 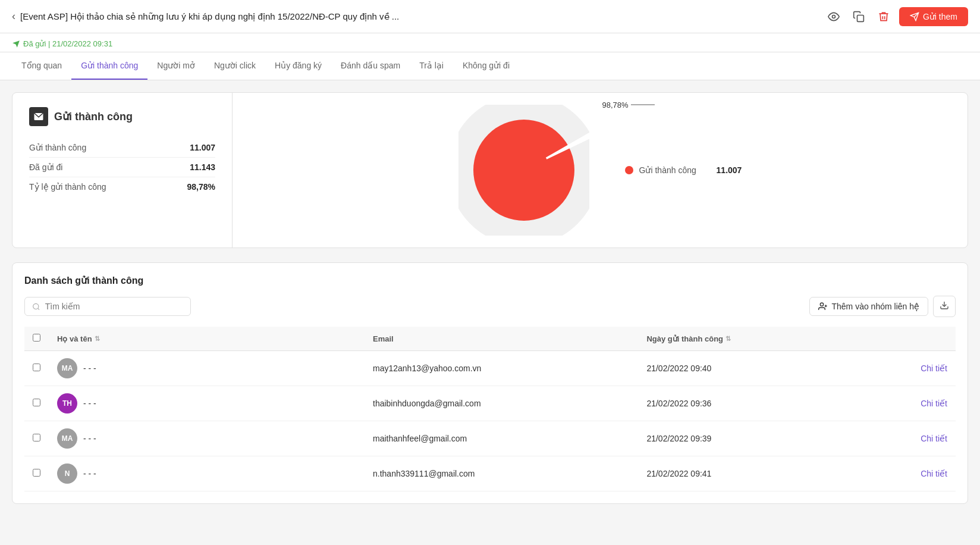 I want to click on row-email-cell: maithanhfeel@gmail.com, so click(x=501, y=439).